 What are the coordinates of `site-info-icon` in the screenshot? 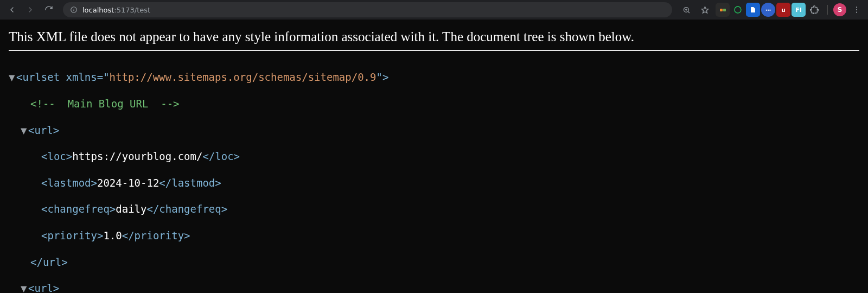 It's located at (74, 10).